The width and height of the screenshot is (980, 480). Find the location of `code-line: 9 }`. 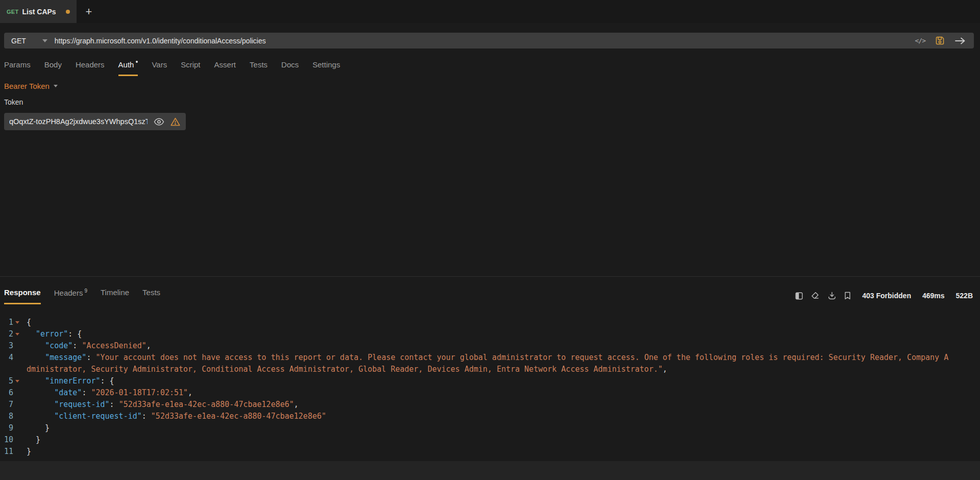

code-line: 9 } is located at coordinates (490, 428).